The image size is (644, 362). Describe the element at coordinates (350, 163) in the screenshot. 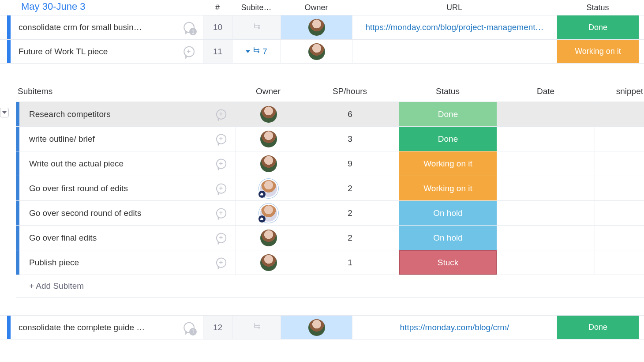

I see `subitem-sp-cell: 9` at that location.